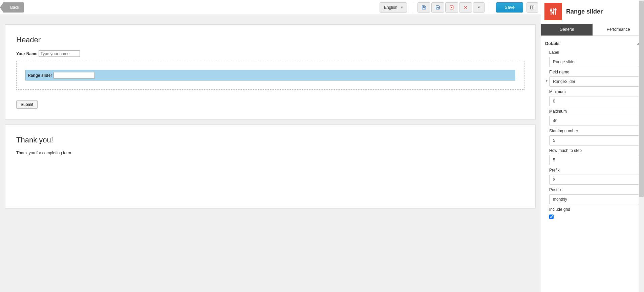 The image size is (644, 292). I want to click on delete-button, so click(466, 7).